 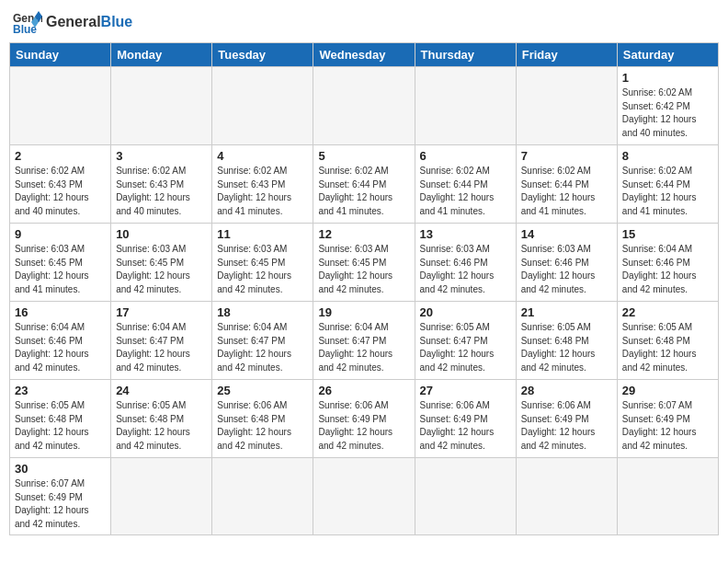 I want to click on week-row-4: 16Sunrise: 6:04 AM Sunset: 6:46 PM Dayli…, so click(x=364, y=340).